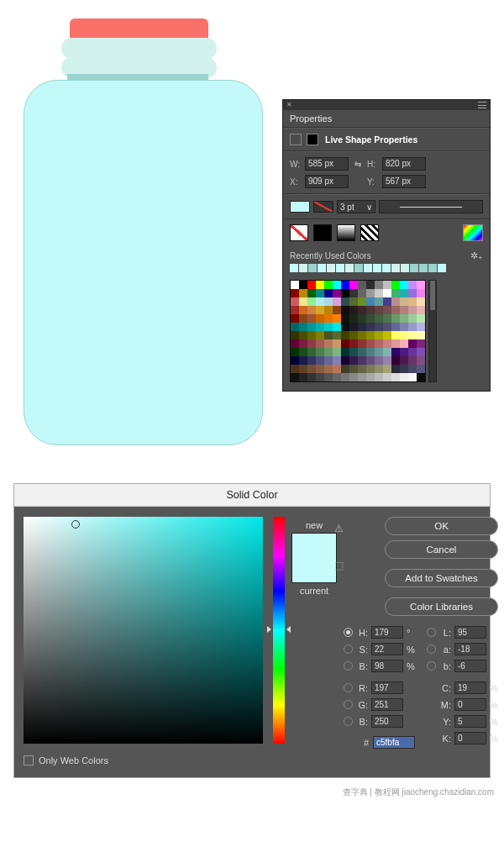  What do you see at coordinates (314, 570) in the screenshot?
I see `current-color-swatch` at bounding box center [314, 570].